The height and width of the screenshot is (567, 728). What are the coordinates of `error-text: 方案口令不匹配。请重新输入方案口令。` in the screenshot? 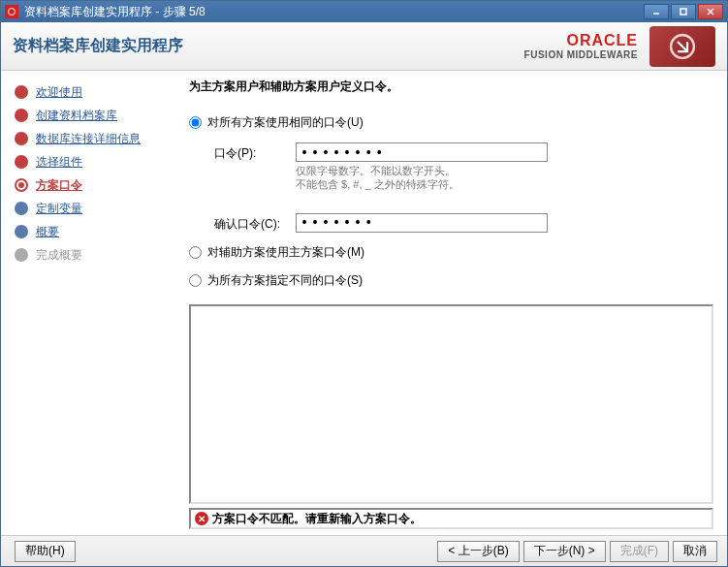 It's located at (317, 520).